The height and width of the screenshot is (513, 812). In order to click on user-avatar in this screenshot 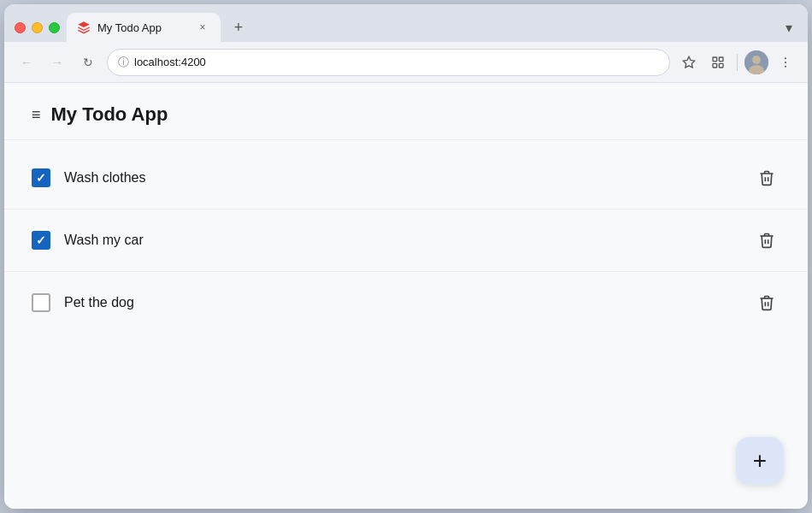, I will do `click(756, 62)`.